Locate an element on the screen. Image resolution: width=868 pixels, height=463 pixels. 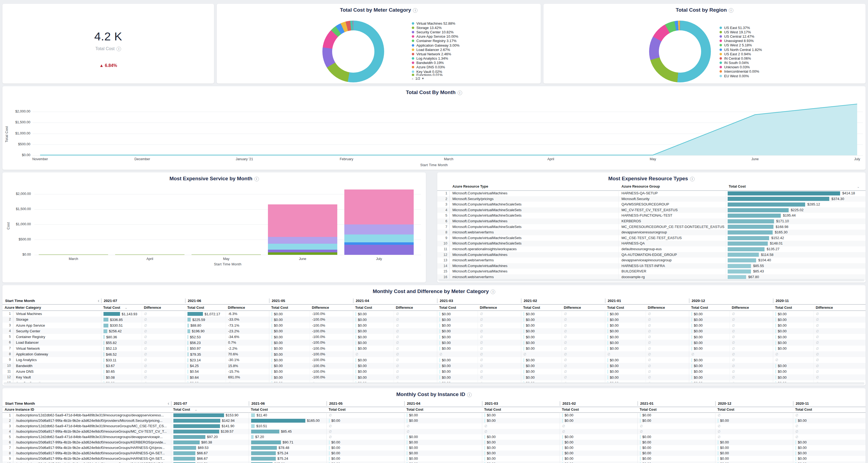
legend-item: US East 2 0.94% is located at coordinates (741, 54).